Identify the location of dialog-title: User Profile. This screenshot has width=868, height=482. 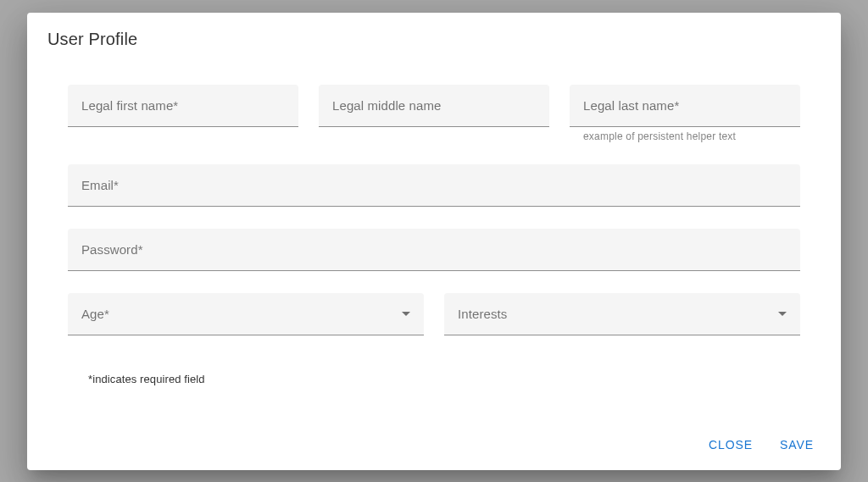
(434, 36).